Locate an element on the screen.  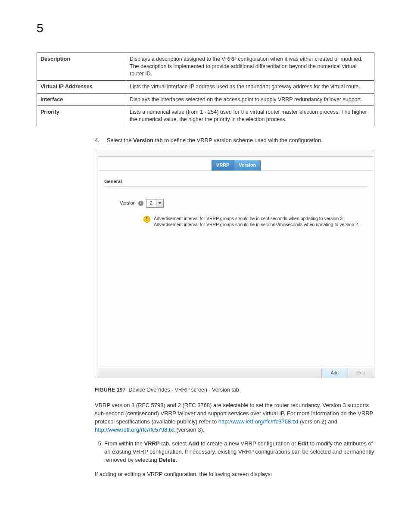
table-row: Priority Lists a numerical value (from 1… is located at coordinates (206, 116).